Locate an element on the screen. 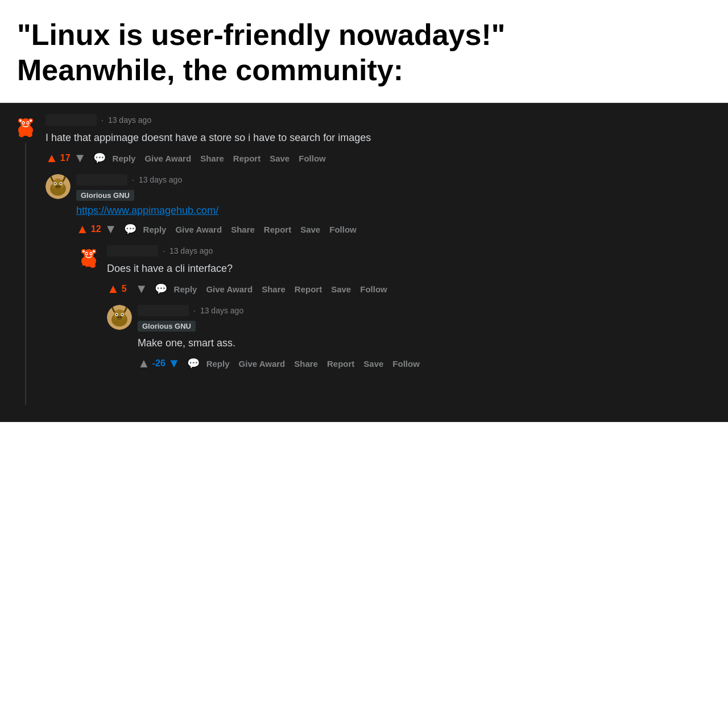 The width and height of the screenshot is (728, 728). follow-btn-c2: Follow is located at coordinates (343, 230).